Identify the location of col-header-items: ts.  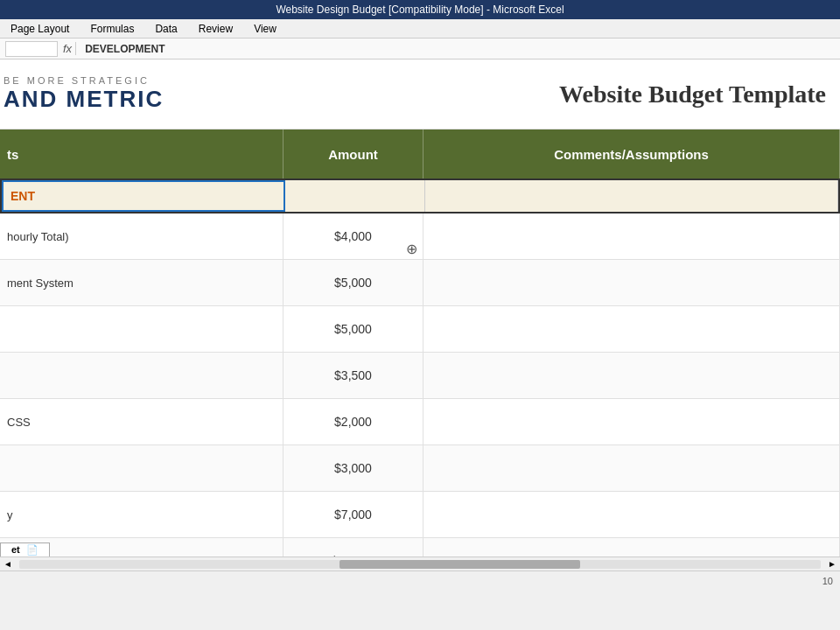
(142, 154).